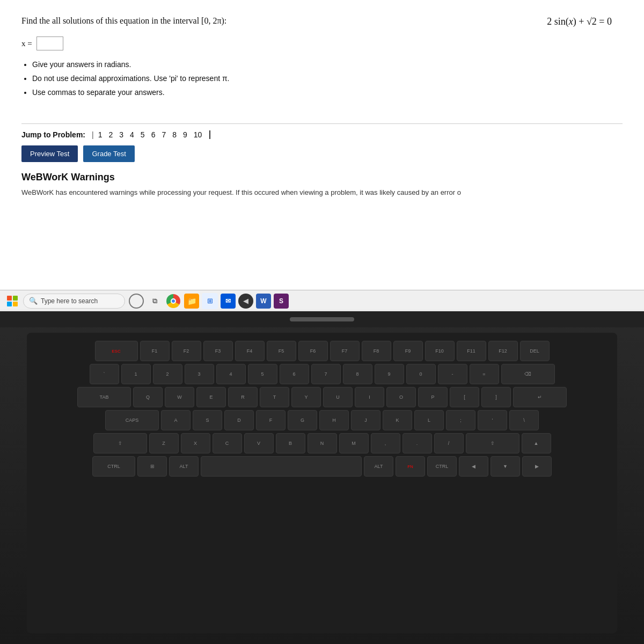 This screenshot has height=644, width=644. I want to click on key-equals: =, so click(484, 374).